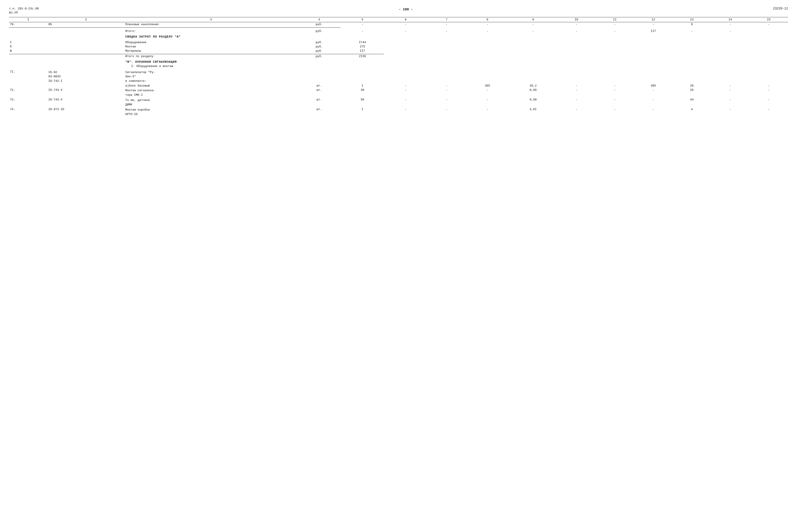 The height and width of the screenshot is (532, 797). I want to click on row-code: IO-972-IO, so click(86, 112).